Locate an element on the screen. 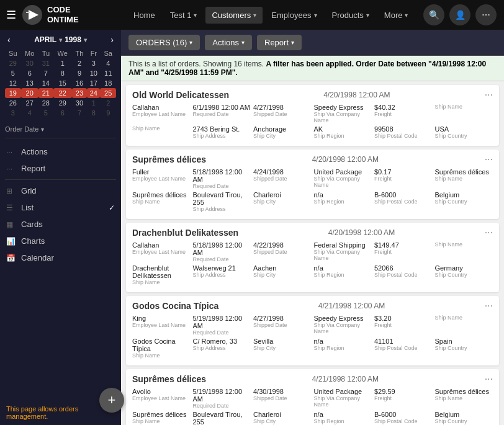  hamburger-menu: ☰ is located at coordinates (11, 15).